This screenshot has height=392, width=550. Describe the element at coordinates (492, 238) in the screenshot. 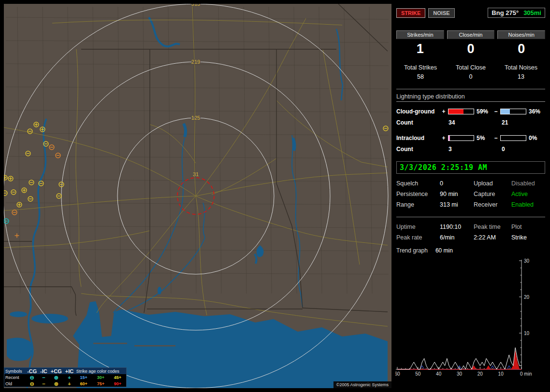

I see `peak-time-value: 2:22 AM` at that location.